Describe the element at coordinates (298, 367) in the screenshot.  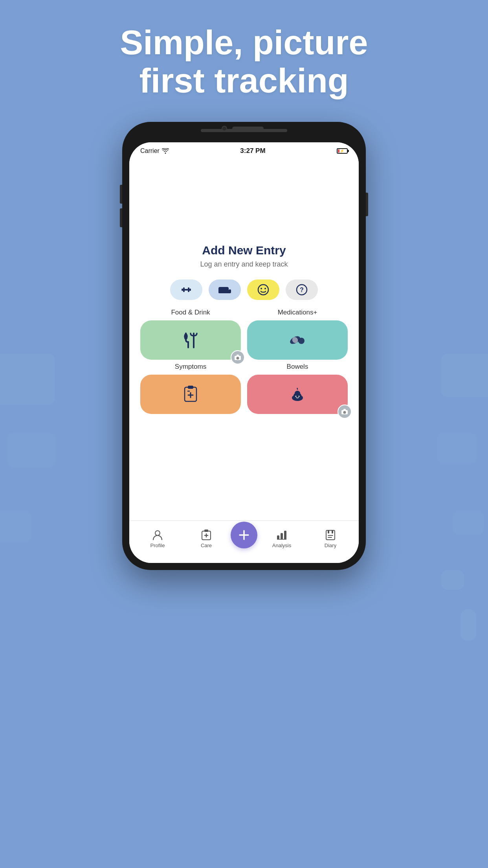
I see `bowels-label: Bowels` at that location.